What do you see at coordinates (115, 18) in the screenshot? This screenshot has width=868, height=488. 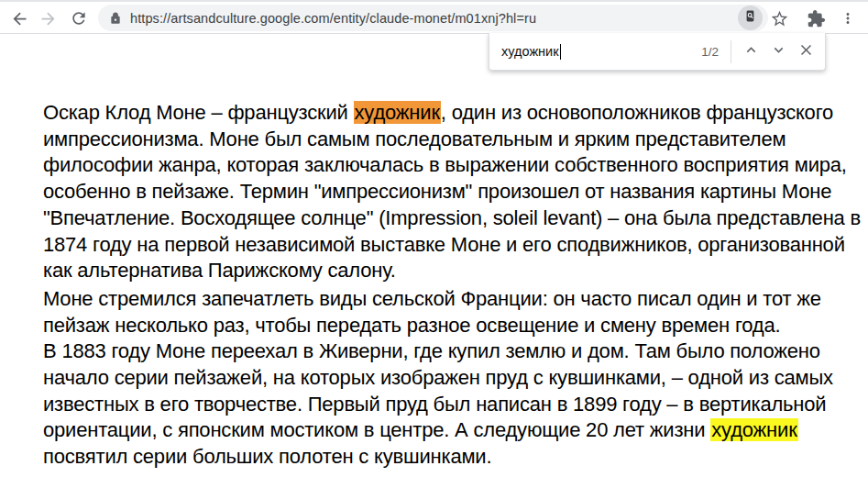 I see `lock-icon` at bounding box center [115, 18].